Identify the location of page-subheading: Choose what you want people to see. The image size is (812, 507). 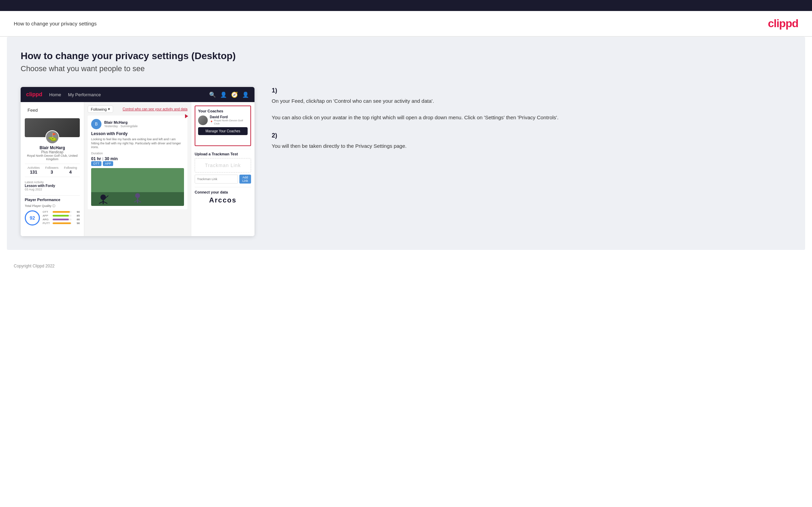
(406, 69).